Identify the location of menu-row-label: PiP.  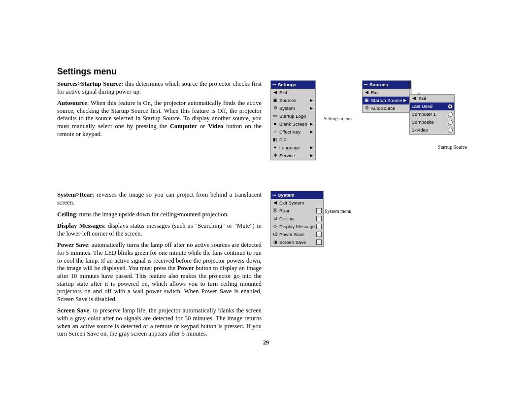
(297, 140).